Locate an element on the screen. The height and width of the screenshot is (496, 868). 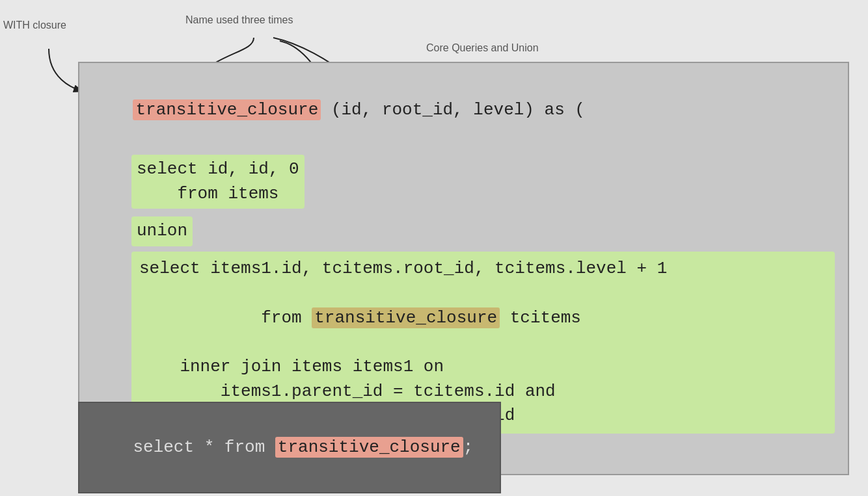
code-cond-1: items1.parent_id = tcitems.id and is located at coordinates (483, 392).